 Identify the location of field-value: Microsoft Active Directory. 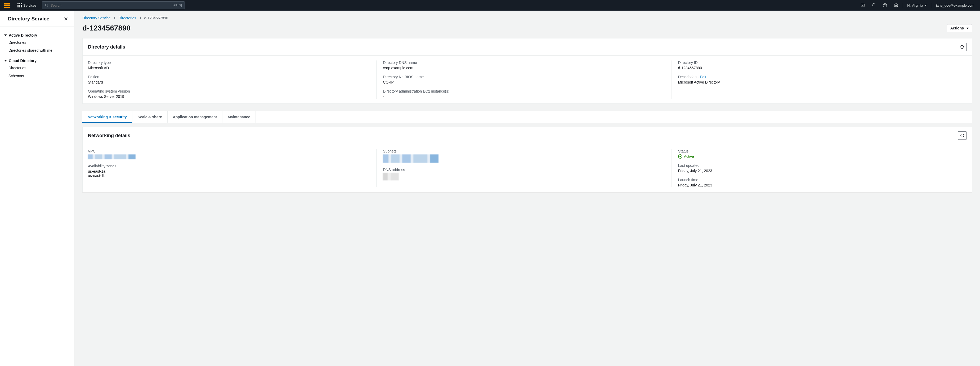
(820, 82).